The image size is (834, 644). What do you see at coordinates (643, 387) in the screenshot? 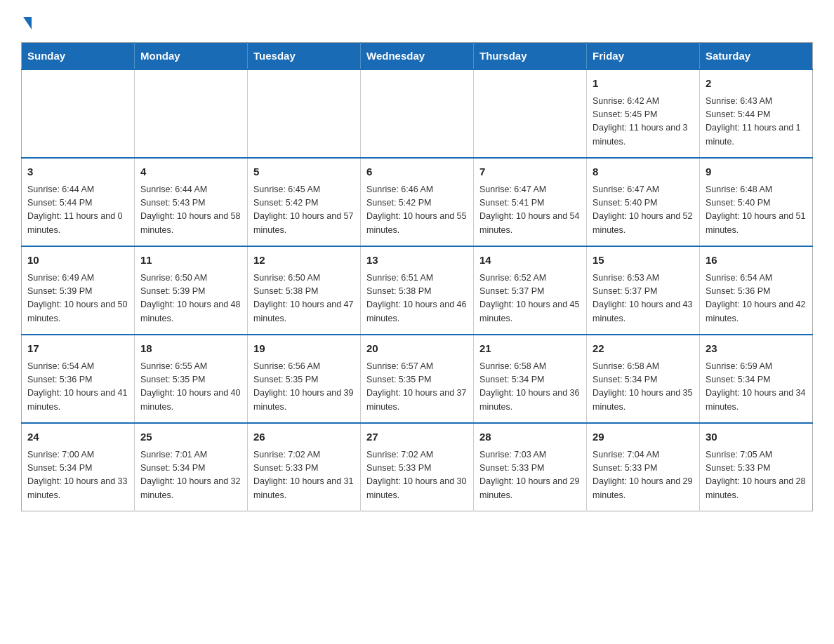
I see `day-info: Sunrise: 6:58 AM Sunset: 5:34 PM Dayligh…` at bounding box center [643, 387].